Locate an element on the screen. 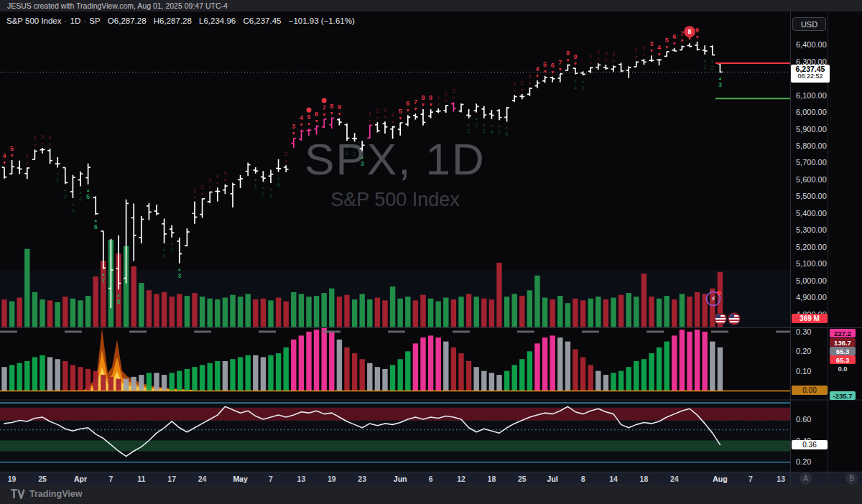 This screenshot has width=862, height=504. time-label: 14 is located at coordinates (613, 479).